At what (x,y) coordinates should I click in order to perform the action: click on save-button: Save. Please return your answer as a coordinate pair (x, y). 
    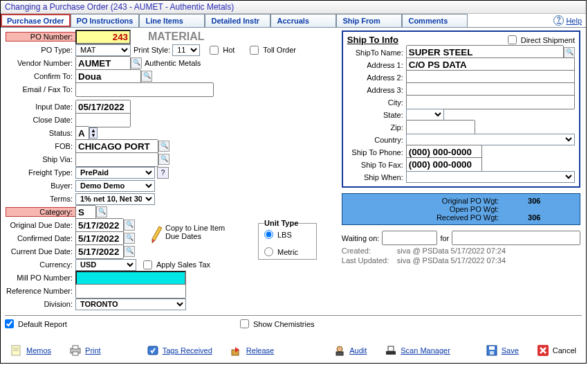
    Looking at the image, I should click on (502, 350).